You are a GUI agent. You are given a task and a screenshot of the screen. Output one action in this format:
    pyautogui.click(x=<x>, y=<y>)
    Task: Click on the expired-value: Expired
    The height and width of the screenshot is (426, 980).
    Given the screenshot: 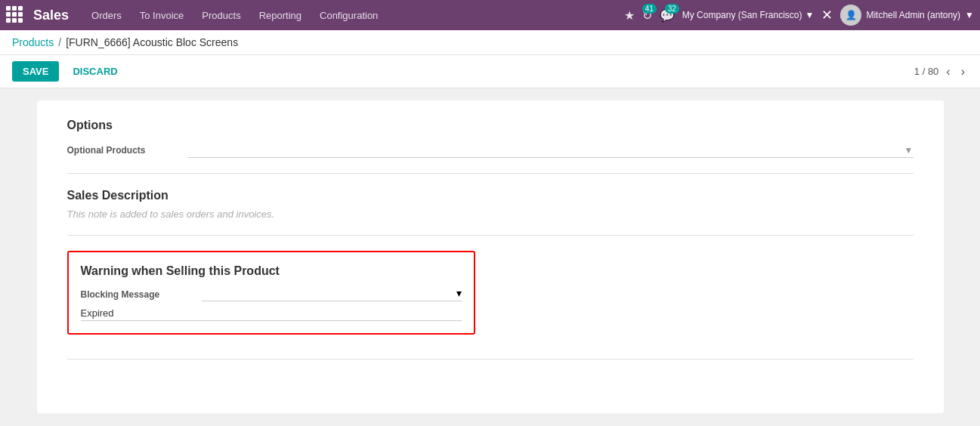 What is the action you would take?
    pyautogui.click(x=97, y=313)
    